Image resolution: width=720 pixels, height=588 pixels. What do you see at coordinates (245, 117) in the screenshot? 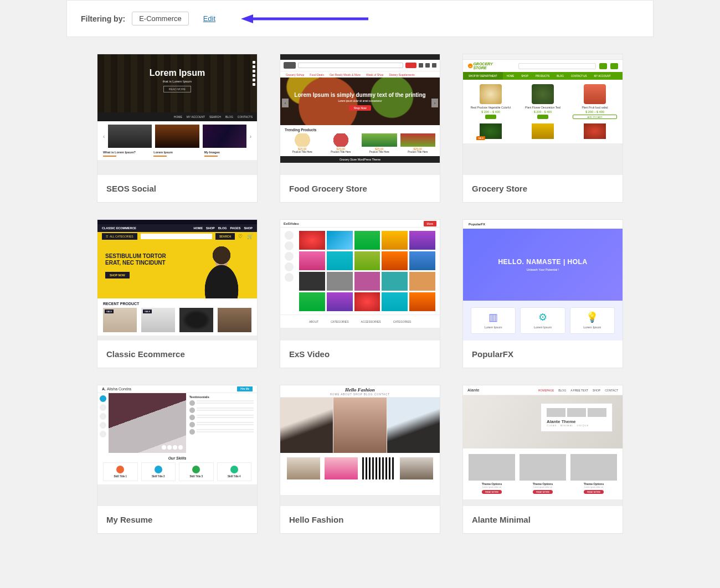
I see `thumb-nav-item: CONTACTS` at bounding box center [245, 117].